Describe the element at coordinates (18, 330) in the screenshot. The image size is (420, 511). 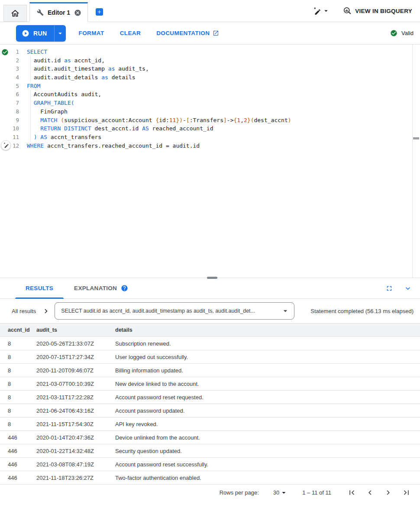
I see `column-header-accnt-id: accnt_id` at that location.